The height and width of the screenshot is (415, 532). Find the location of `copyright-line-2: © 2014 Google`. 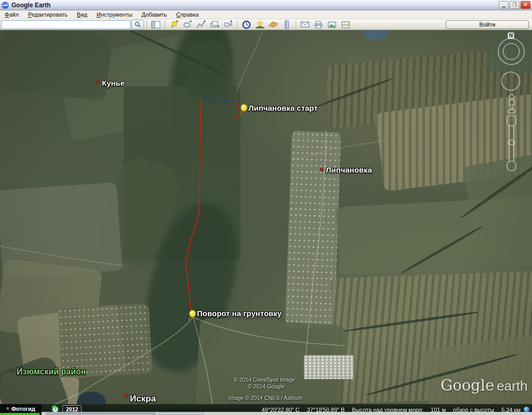

copyright-line-2: © 2014 Google is located at coordinates (266, 386).